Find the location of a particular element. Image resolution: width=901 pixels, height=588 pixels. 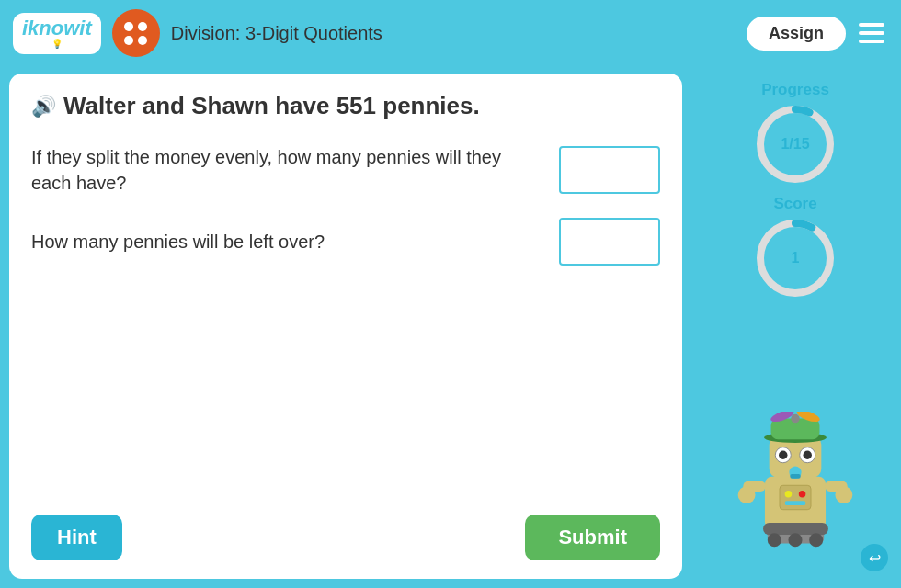

dot1 is located at coordinates (129, 27).